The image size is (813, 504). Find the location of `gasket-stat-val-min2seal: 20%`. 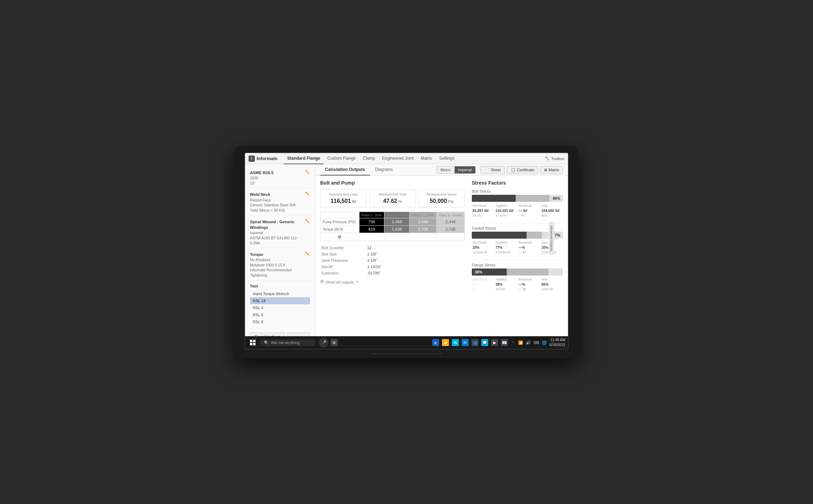

gasket-stat-val-min2seal: 20% is located at coordinates (483, 248).